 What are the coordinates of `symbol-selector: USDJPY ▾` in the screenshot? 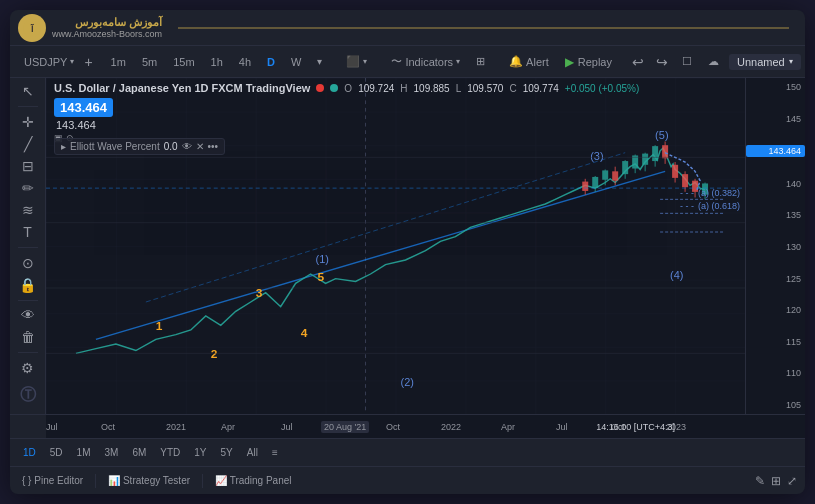 It's located at (49, 62).